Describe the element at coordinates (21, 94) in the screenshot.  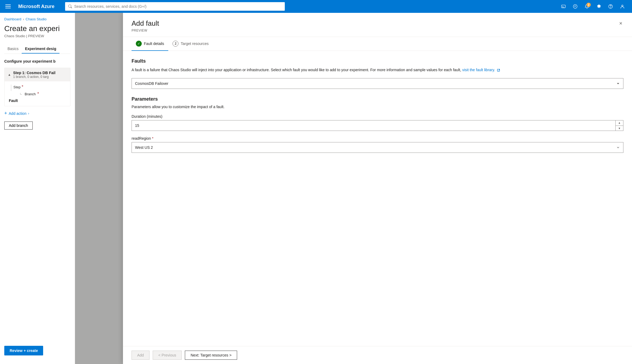
I see `branch-connector-icon` at that location.